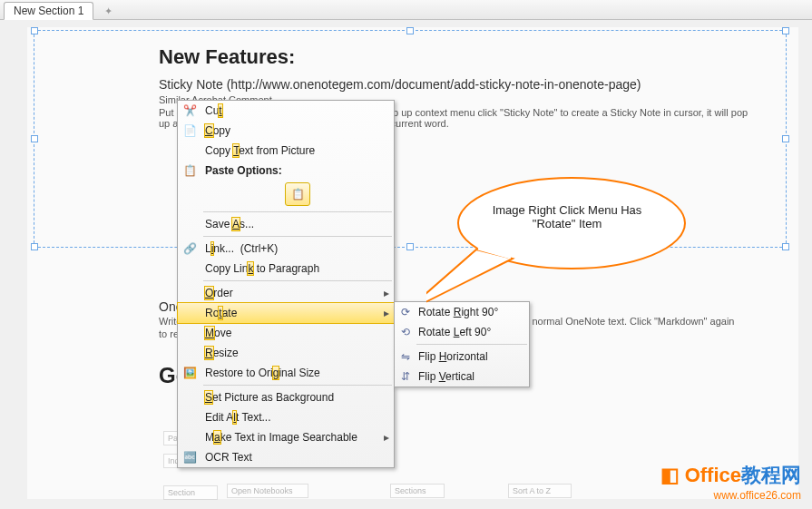 Image resolution: width=812 pixels, height=509 pixels. Describe the element at coordinates (286, 397) in the screenshot. I see `menu-set-picture-as-background: Set Picture as Background` at that location.